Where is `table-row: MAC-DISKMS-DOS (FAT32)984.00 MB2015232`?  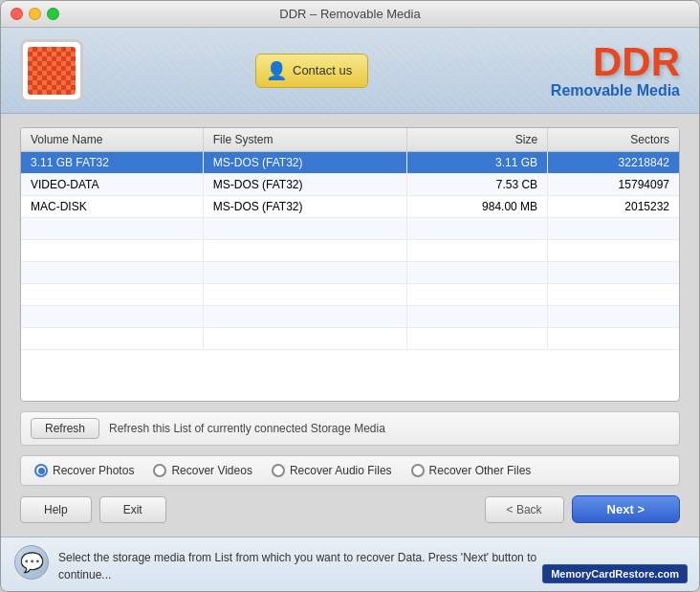
table-row: MAC-DISKMS-DOS (FAT32)984.00 MB2015232 is located at coordinates (350, 207).